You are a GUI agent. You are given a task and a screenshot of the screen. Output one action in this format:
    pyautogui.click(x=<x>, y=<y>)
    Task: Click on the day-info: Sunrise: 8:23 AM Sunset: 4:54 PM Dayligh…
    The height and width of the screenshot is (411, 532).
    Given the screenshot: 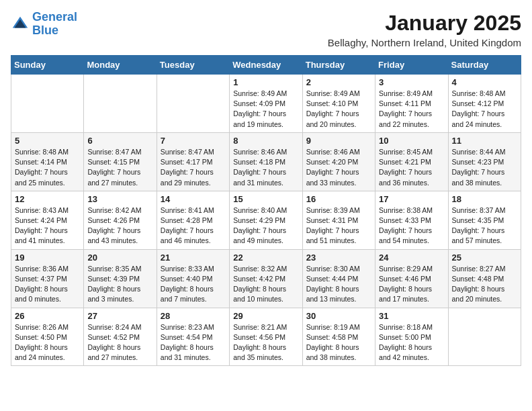 What is the action you would take?
    pyautogui.click(x=193, y=342)
    